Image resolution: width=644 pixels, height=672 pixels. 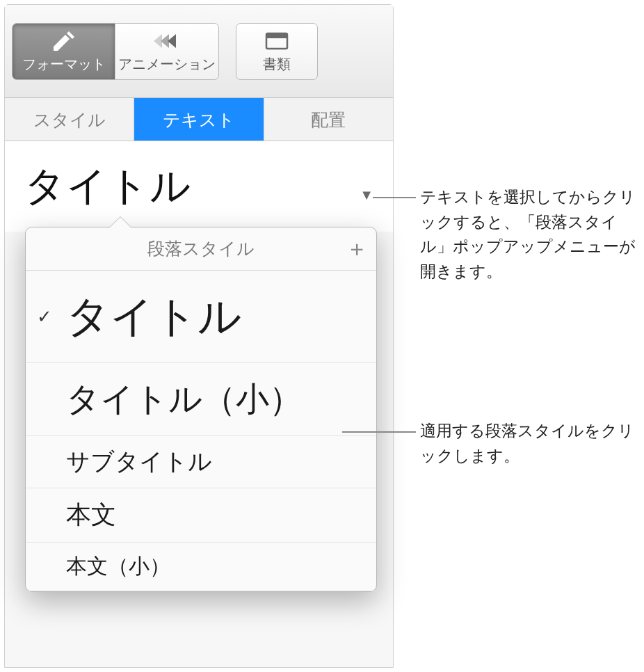 What do you see at coordinates (167, 51) in the screenshot?
I see `animation-button: アニメーション` at bounding box center [167, 51].